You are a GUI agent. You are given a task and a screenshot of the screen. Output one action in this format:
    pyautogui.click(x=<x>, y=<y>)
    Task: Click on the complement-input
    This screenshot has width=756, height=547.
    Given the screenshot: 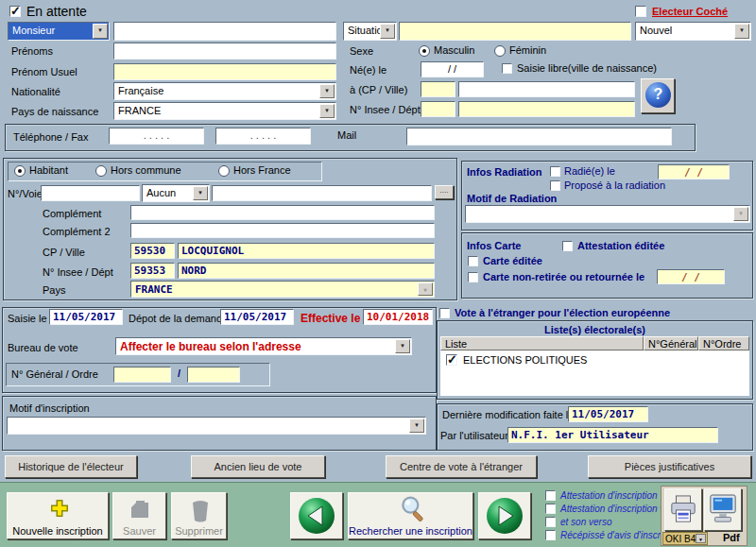 What is the action you would take?
    pyautogui.click(x=283, y=213)
    